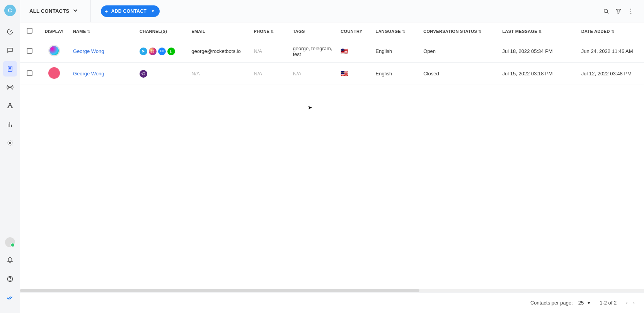  I want to click on settings-icon, so click(10, 143).